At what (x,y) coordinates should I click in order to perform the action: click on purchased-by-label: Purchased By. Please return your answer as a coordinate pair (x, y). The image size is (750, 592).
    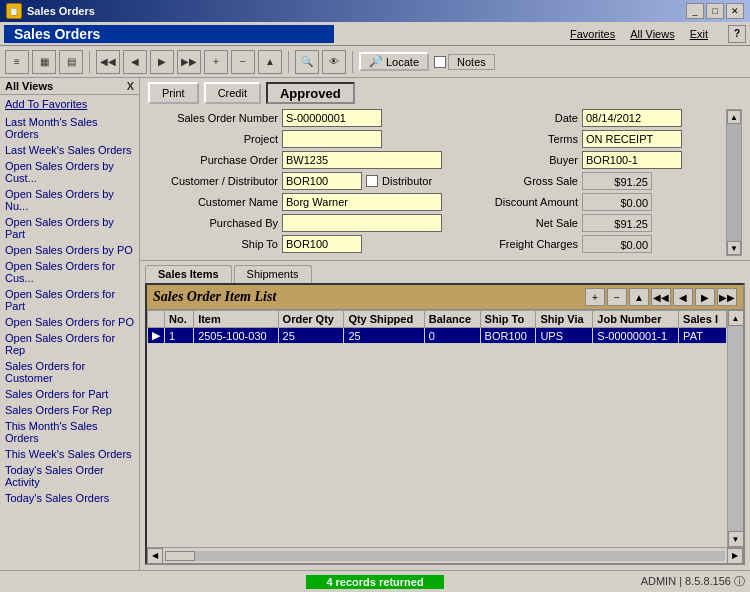
    Looking at the image, I should click on (213, 223).